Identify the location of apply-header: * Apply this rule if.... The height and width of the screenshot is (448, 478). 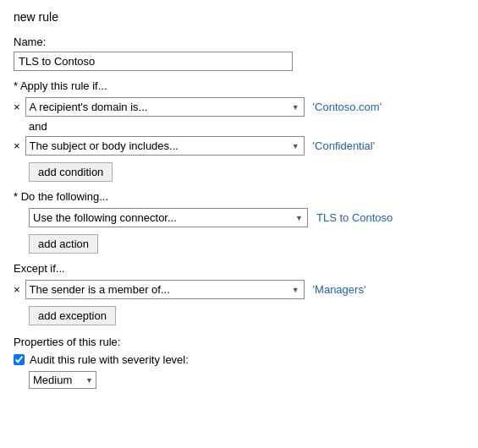
(239, 86).